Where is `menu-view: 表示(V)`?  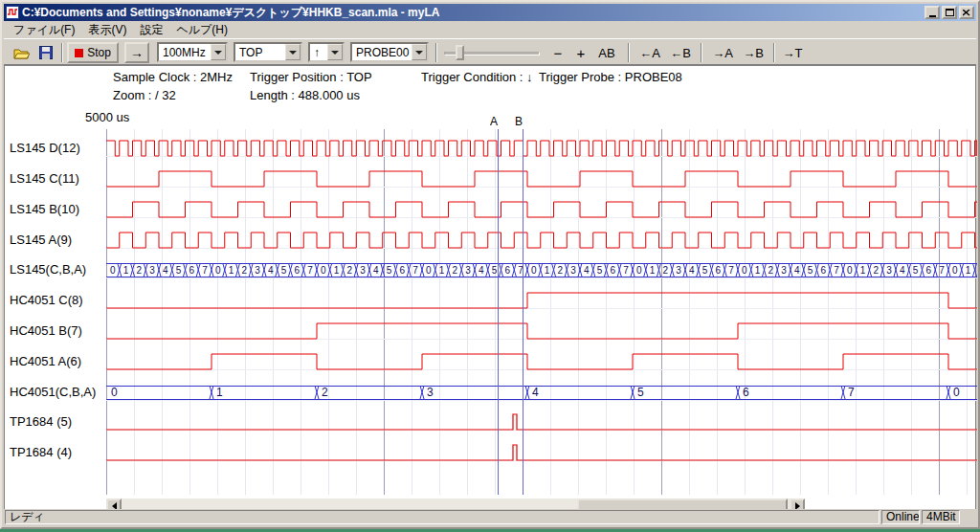
menu-view: 表示(V) is located at coordinates (107, 31).